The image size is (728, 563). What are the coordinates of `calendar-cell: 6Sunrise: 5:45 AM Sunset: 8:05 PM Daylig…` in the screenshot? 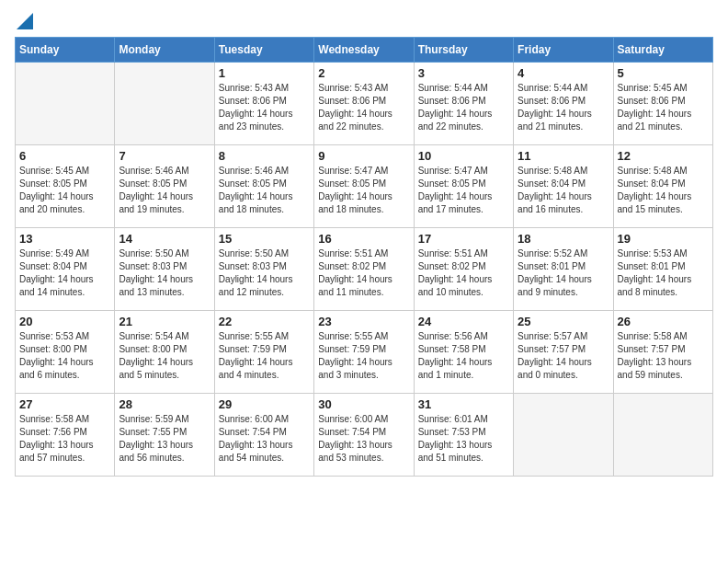 It's located at (65, 187).